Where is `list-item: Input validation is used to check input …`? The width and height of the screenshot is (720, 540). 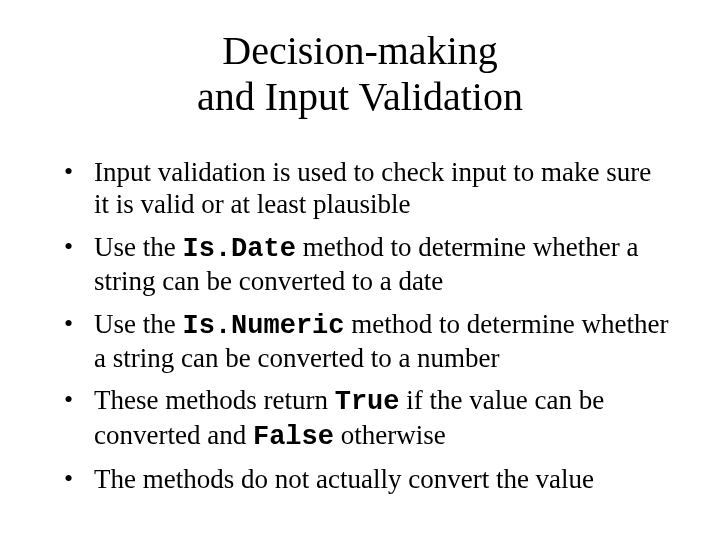
list-item: Input validation is used to check input … is located at coordinates (367, 188).